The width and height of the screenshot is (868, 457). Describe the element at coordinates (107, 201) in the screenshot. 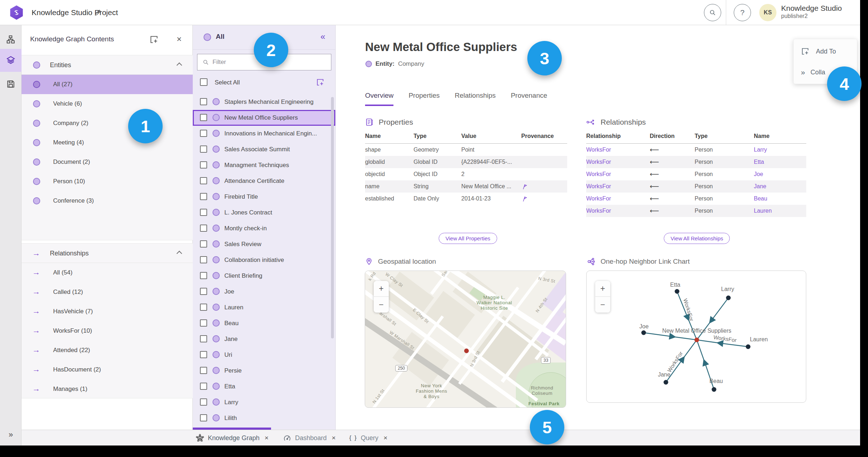

I see `entity-type-item: Conference (3)` at that location.